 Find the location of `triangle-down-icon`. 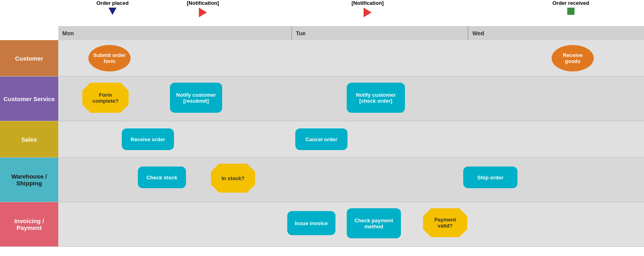

triangle-down-icon is located at coordinates (112, 11).